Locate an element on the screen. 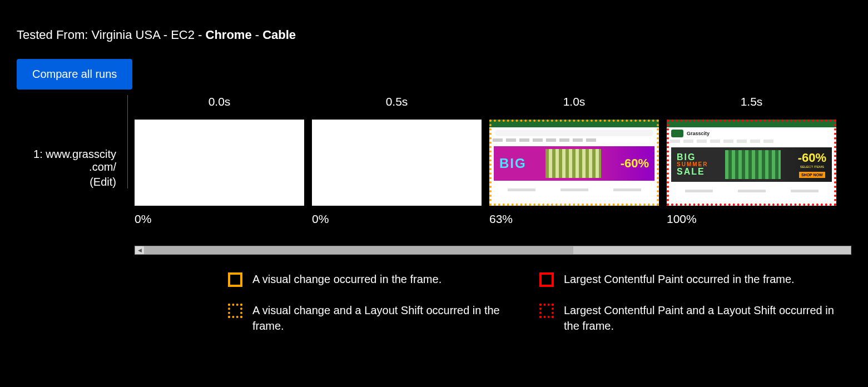  frame-thumbnail-3: Grasscity BIG SUMMER SALE -60% S is located at coordinates (752, 162).